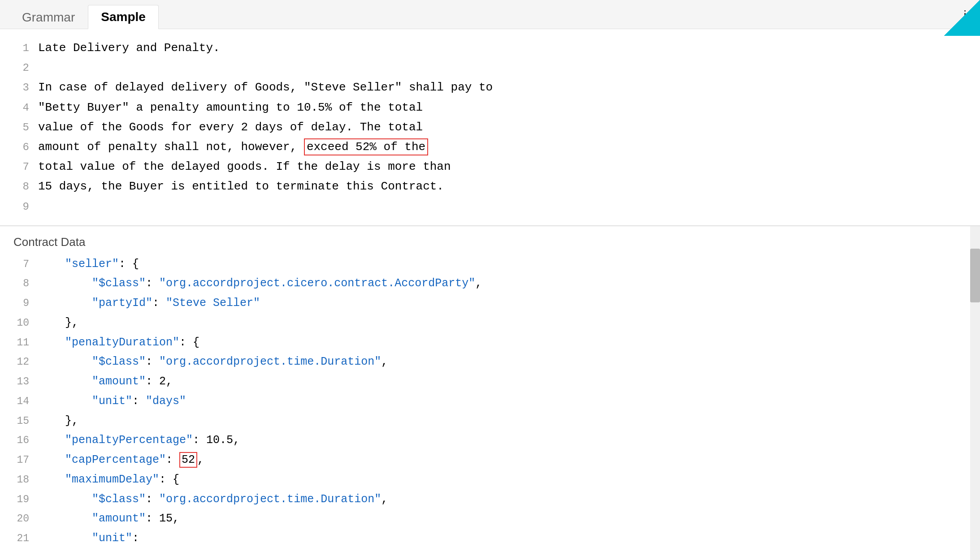 Image resolution: width=980 pixels, height=560 pixels. What do you see at coordinates (119, 283) in the screenshot?
I see `json-key-class8: "$class"` at bounding box center [119, 283].